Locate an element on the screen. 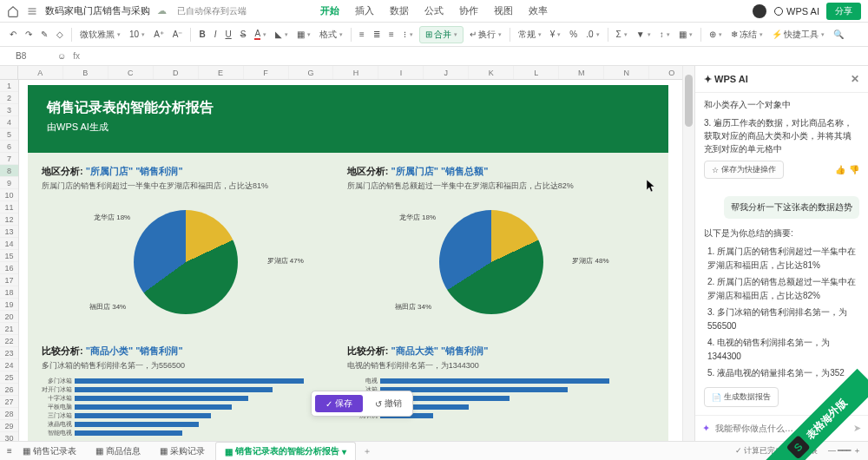 The width and height of the screenshot is (868, 460). tab-insert: 插入 is located at coordinates (365, 10).